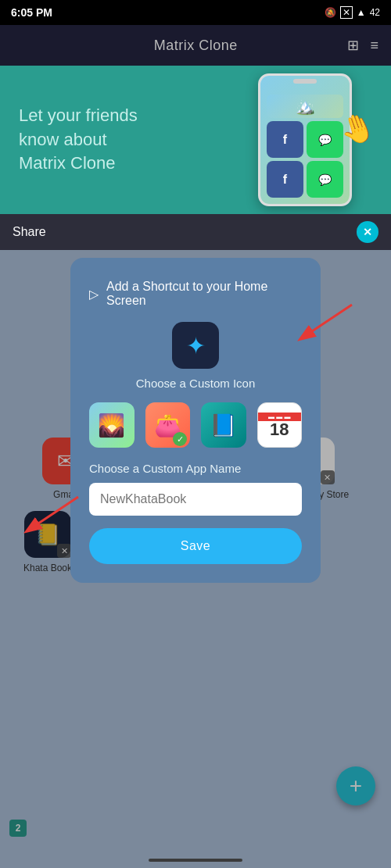 This screenshot has height=868, width=391. I want to click on book-icon: 📘, so click(224, 425).